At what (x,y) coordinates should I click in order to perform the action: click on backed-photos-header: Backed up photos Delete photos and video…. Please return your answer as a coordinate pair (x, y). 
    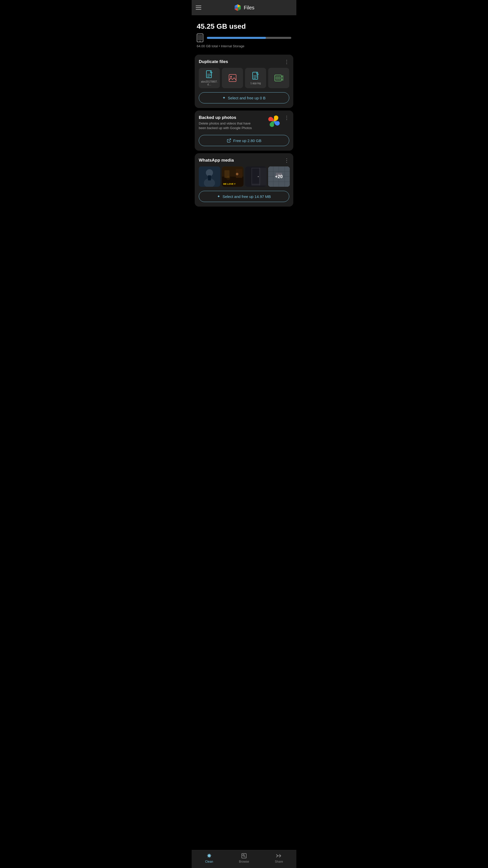
    Looking at the image, I should click on (244, 123).